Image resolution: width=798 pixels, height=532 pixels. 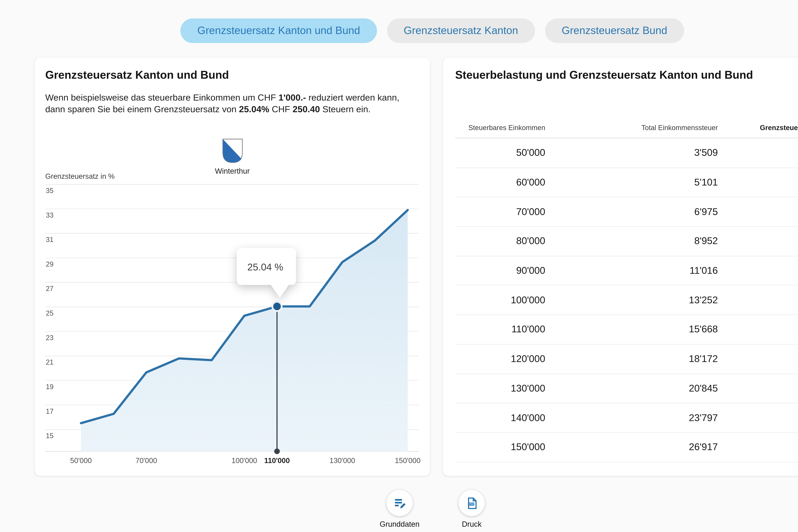 I want to click on grunddaten-button-label: Grunddaten, so click(x=400, y=524).